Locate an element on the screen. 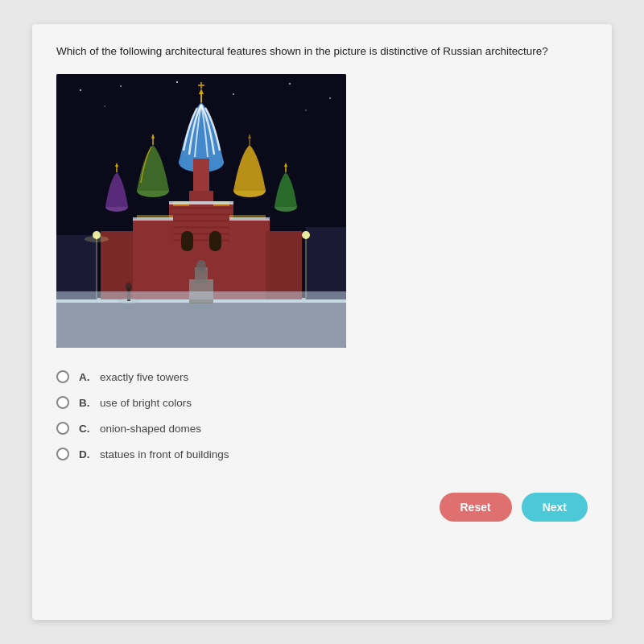 Image resolution: width=644 pixels, height=644 pixels. option-d-label: statues in front of buildings is located at coordinates (164, 454).